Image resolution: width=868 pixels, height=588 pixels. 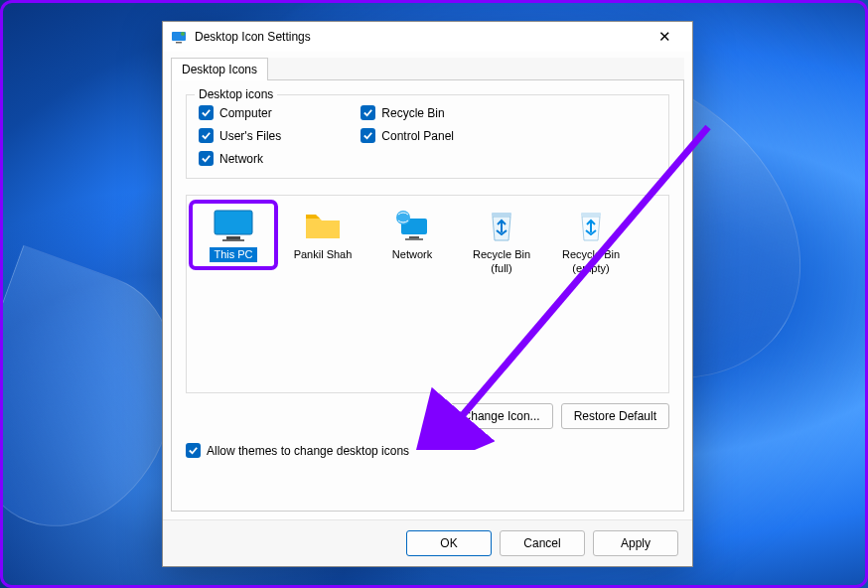 I want to click on change-icon-button: Change Icon..., so click(x=502, y=416).